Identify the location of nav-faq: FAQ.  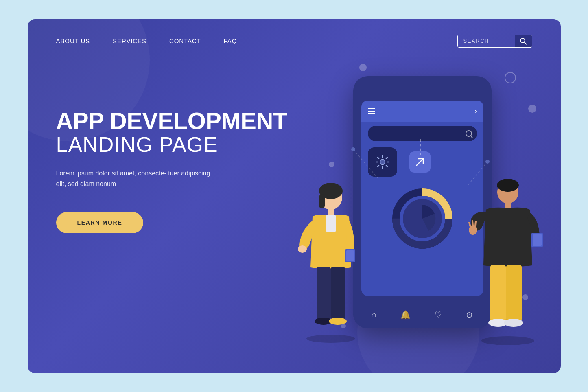
(230, 41).